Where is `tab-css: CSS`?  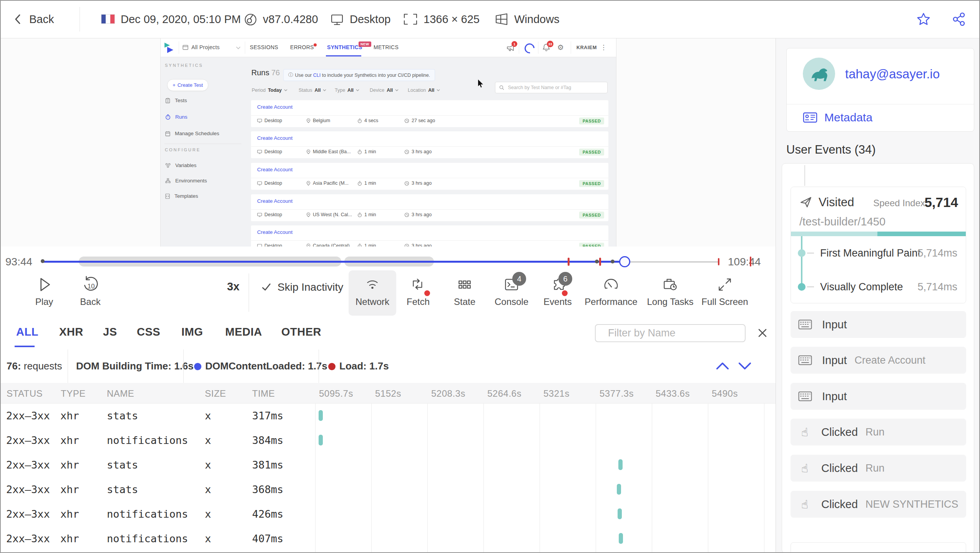 tab-css: CSS is located at coordinates (148, 332).